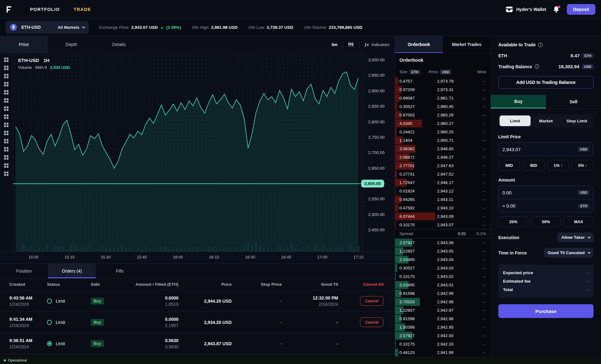 The width and height of the screenshot is (601, 364). What do you see at coordinates (581, 9) in the screenshot?
I see `deposit-button: Deposit` at bounding box center [581, 9].